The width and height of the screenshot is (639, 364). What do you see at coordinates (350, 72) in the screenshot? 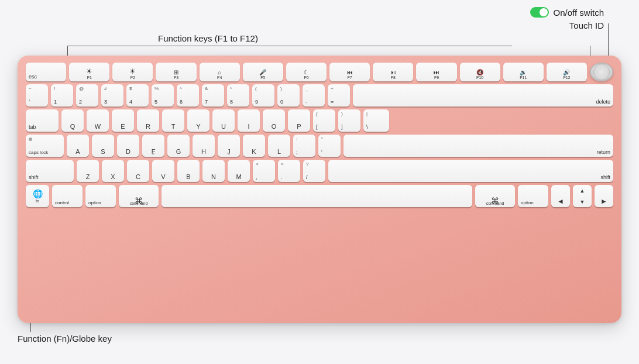
I see `key-f7: ⏮ F7` at bounding box center [350, 72].